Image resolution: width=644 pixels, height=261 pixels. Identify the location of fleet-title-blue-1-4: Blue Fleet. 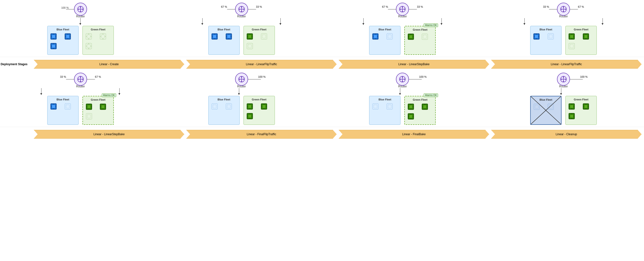
(546, 30).